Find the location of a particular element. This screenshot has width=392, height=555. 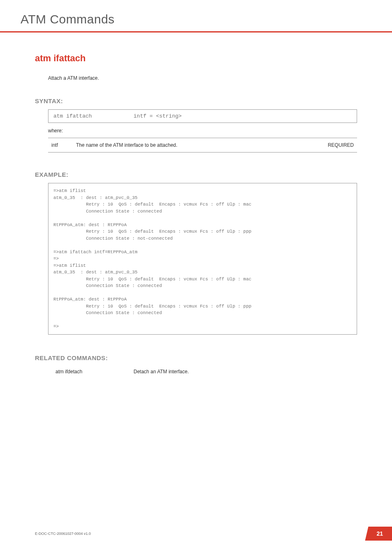

related-command: atm ifdetach is located at coordinates (95, 372).